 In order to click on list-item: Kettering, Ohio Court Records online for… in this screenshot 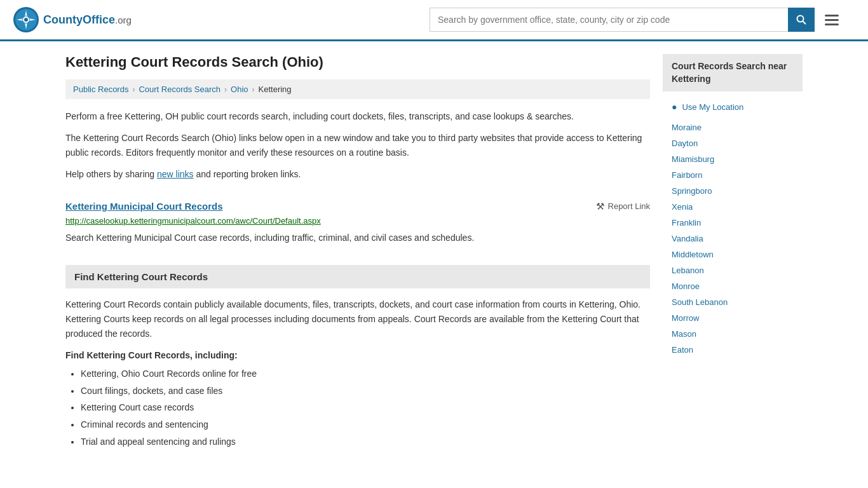, I will do `click(365, 374)`.